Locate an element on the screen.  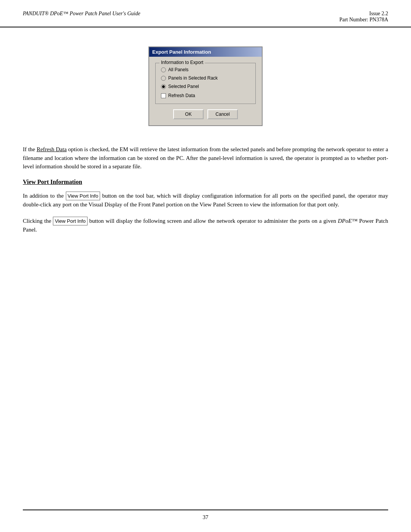
ok-button: OK is located at coordinates (188, 114).